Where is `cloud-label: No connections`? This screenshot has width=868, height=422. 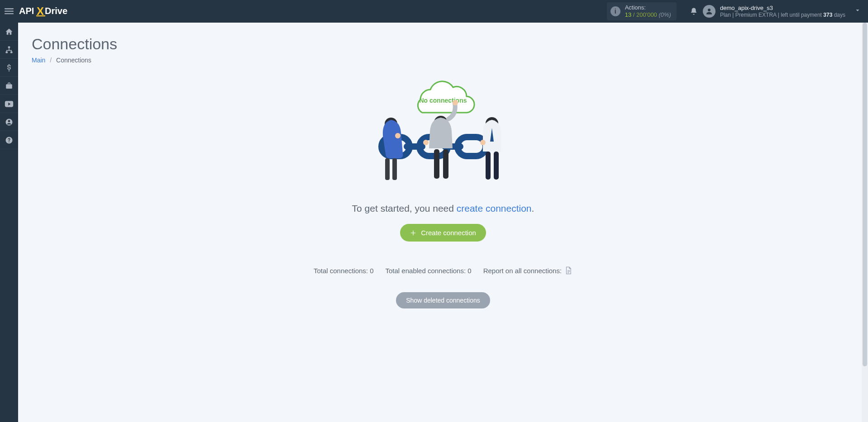 cloud-label: No connections is located at coordinates (443, 100).